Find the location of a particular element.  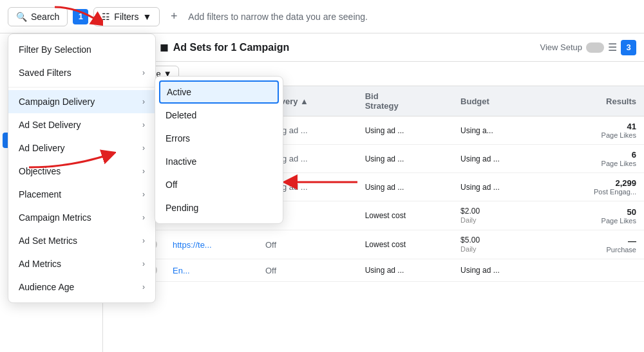

grid-icon: ◼ is located at coordinates (164, 48).